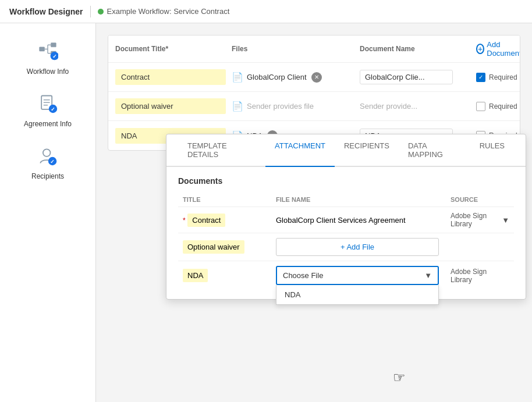 This screenshot has height=402, width=532. I want to click on doc-title-optional-waiver: Optional waiver, so click(173, 106).